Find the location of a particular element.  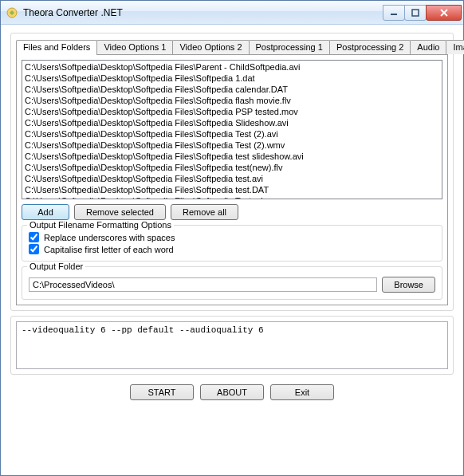

output-folder-input is located at coordinates (203, 285).